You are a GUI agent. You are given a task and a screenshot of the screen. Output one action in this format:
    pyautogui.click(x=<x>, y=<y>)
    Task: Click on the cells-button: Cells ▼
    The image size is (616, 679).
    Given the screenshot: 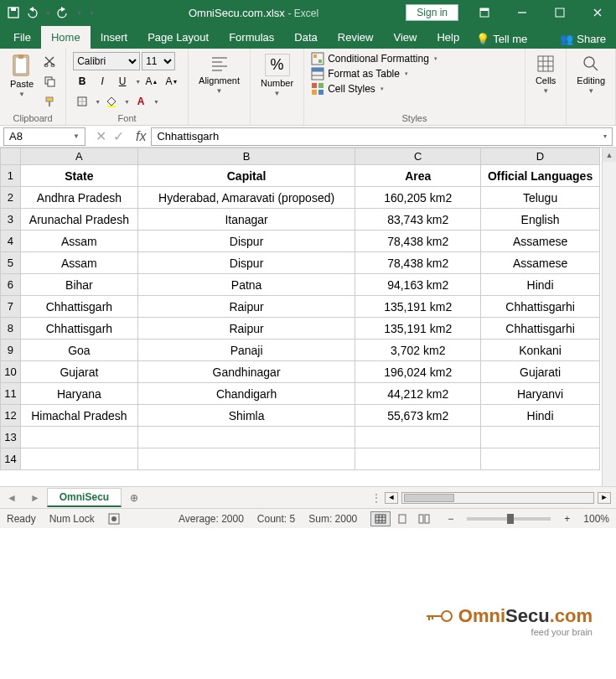 What is the action you would take?
    pyautogui.click(x=546, y=74)
    